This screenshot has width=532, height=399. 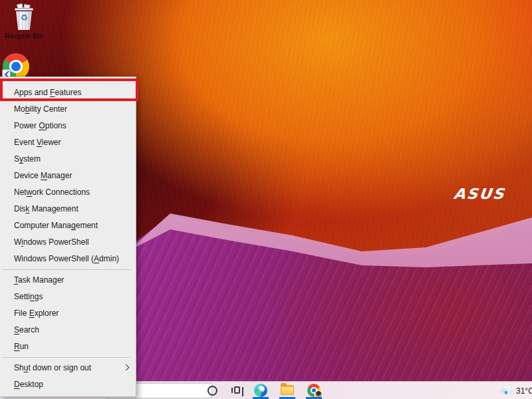 What do you see at coordinates (28, 297) in the screenshot?
I see `menu-item-label: Settings` at bounding box center [28, 297].